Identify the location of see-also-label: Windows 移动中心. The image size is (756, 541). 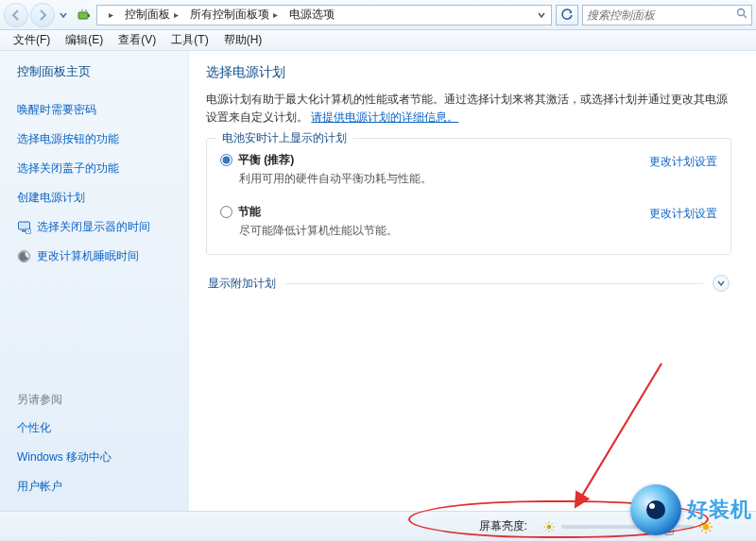
(64, 457).